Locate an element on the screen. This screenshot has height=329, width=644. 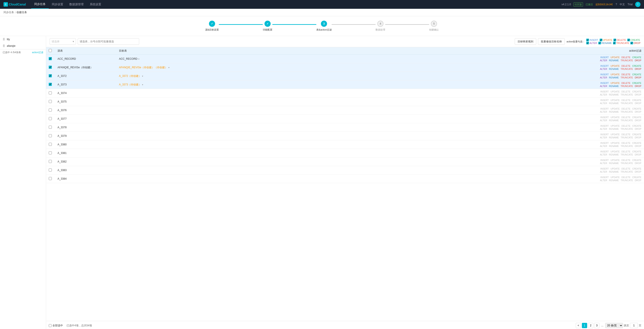
cb-alter: ALTER is located at coordinates (592, 43).